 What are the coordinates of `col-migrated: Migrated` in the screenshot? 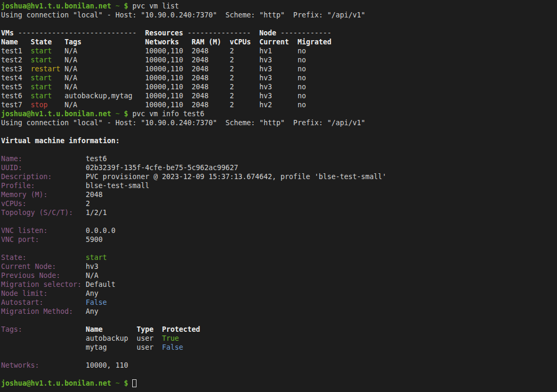 It's located at (314, 42).